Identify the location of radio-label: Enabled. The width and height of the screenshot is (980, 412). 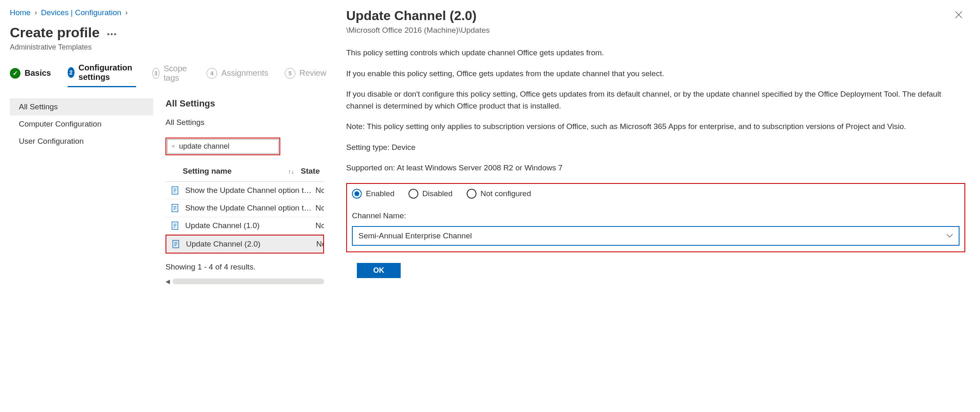
(380, 194).